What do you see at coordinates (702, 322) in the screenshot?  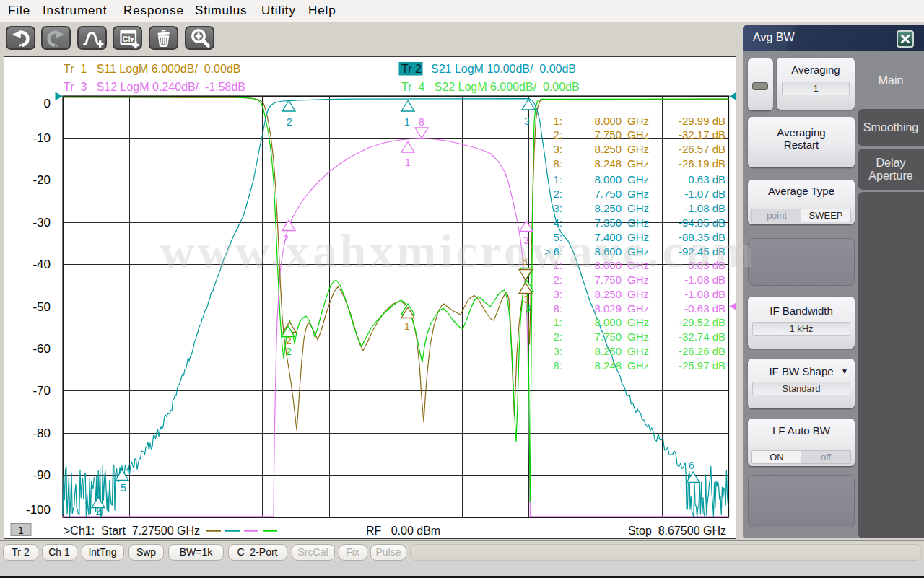 I see `svg-text: -29.52 dB` at bounding box center [702, 322].